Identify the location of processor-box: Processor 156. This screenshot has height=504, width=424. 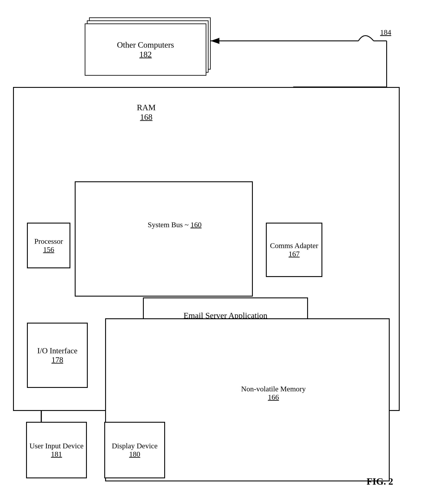
(49, 245).